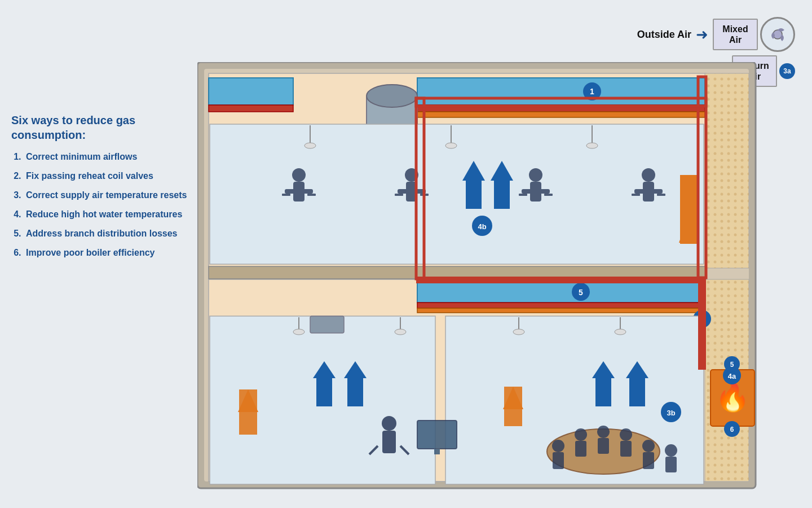  Describe the element at coordinates (102, 205) in the screenshot. I see `tips-list: Correct minimum airflows Fix passing reh…` at that location.